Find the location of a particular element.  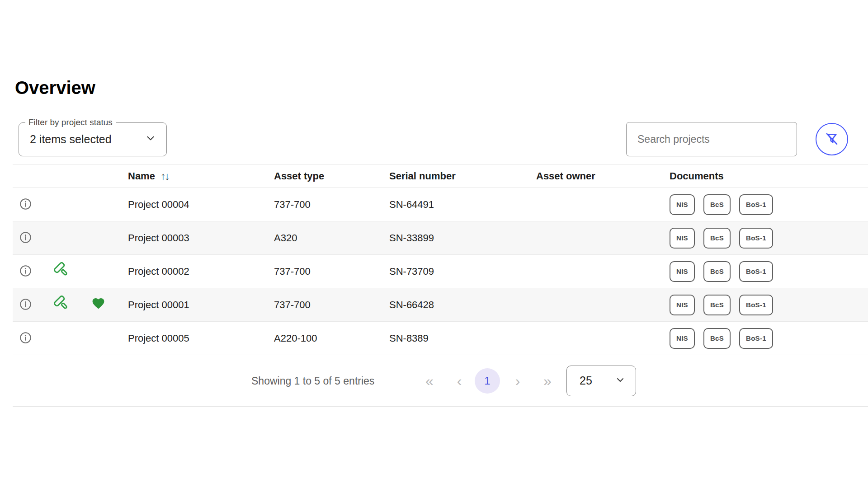

column-header-asset-type: Asset type is located at coordinates (332, 176).